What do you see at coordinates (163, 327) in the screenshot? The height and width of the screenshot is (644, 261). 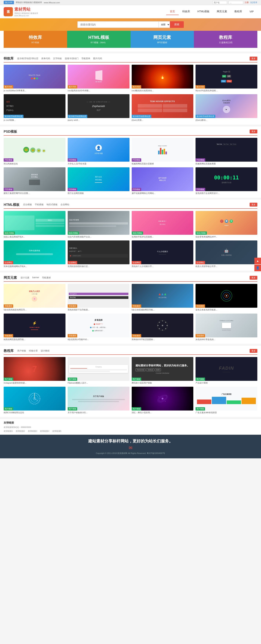 I see `elem-item-7: 导航素材 简单的iOS手机页面图标...` at bounding box center [163, 327].